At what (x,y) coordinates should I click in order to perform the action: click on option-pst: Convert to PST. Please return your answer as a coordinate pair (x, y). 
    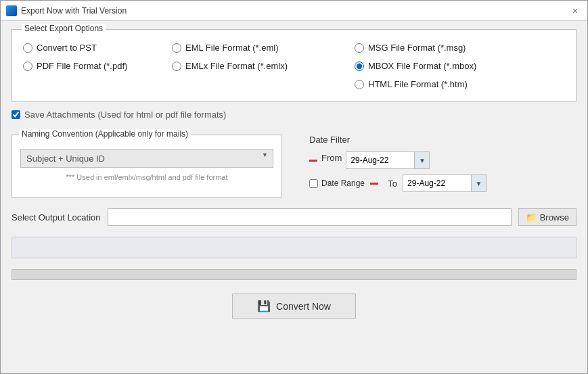
    Looking at the image, I should click on (97, 47).